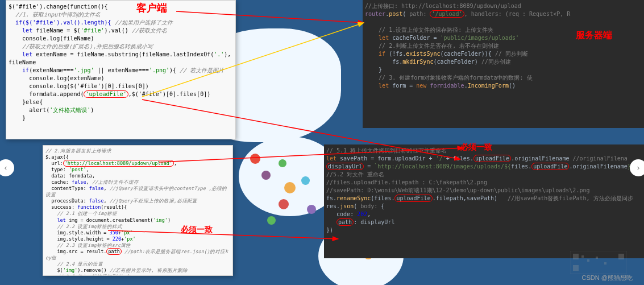  I want to click on path-mark-client: path, so click(114, 251).